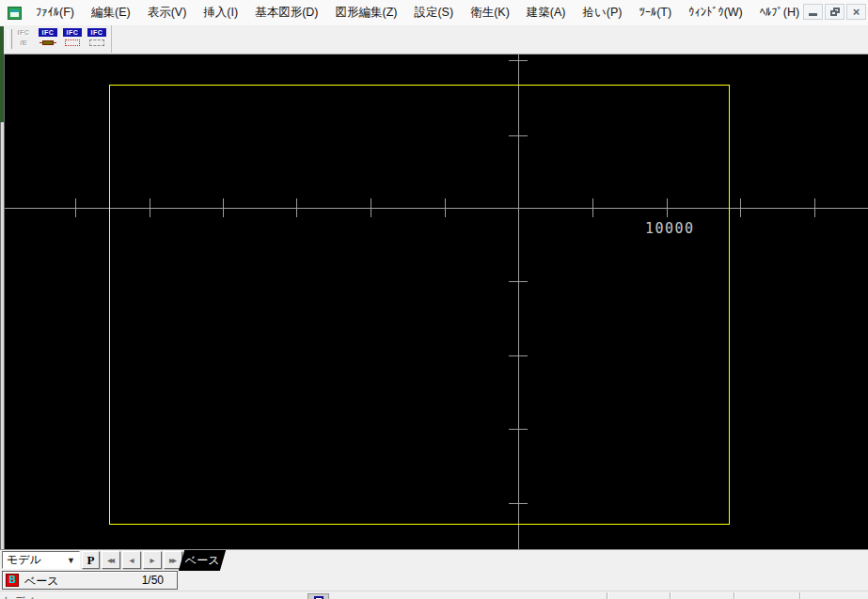 The image size is (868, 599). What do you see at coordinates (12, 580) in the screenshot?
I see `layer-badge: B` at bounding box center [12, 580].